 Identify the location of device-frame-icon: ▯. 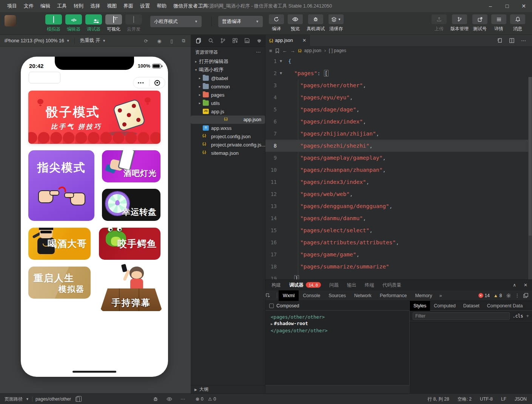
(171, 41).